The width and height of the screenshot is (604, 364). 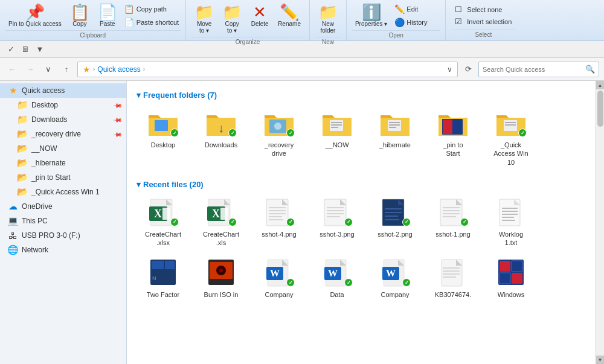 I want to click on scrollbar: ▲ ▼, so click(x=600, y=222).